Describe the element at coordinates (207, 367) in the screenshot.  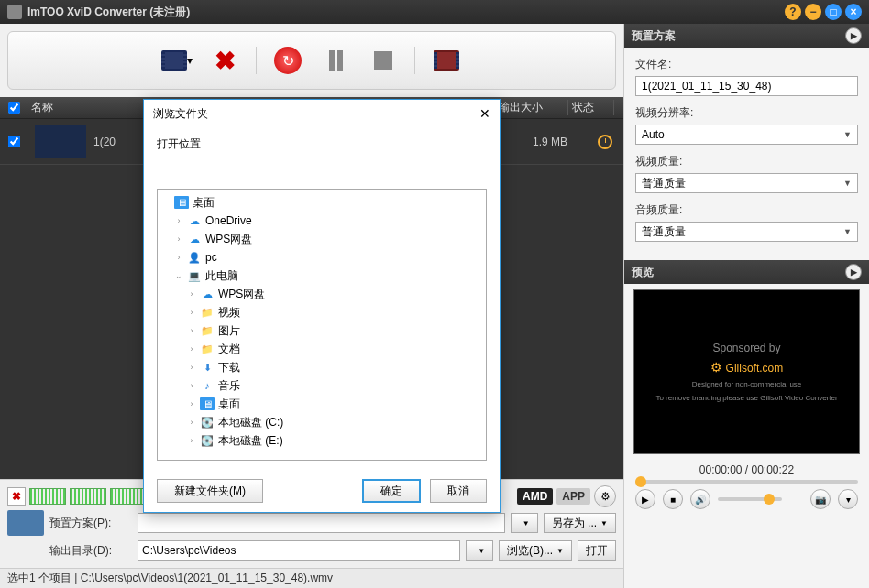
I see `down-icon: ⬇` at that location.